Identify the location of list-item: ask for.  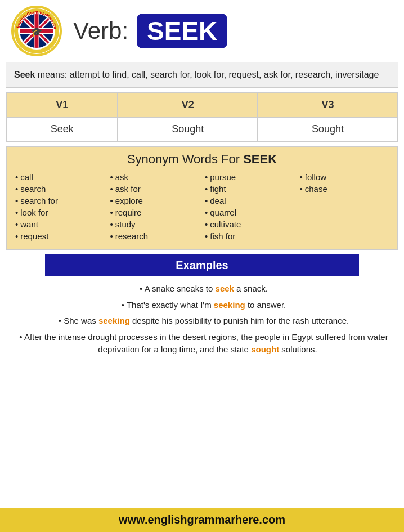
(155, 189).